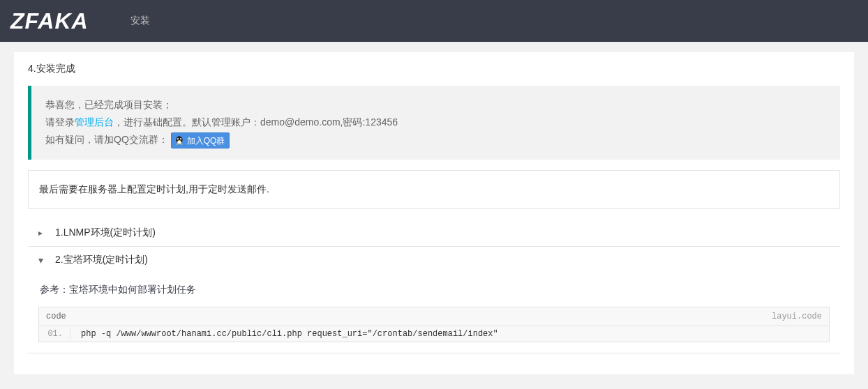  What do you see at coordinates (434, 233) in the screenshot?
I see `collapse-item-lnmp: 1.LNMP环境(定时计划)` at bounding box center [434, 233].